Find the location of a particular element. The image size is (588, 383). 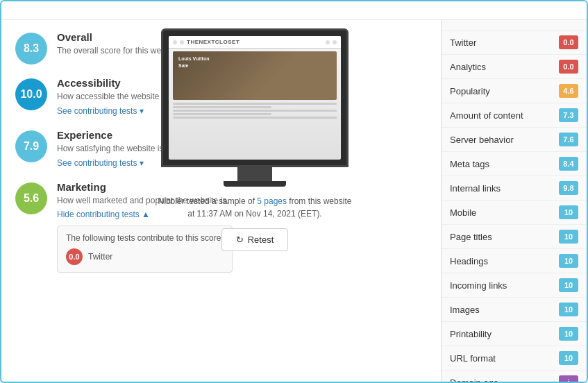

monitor-base is located at coordinates (255, 184).